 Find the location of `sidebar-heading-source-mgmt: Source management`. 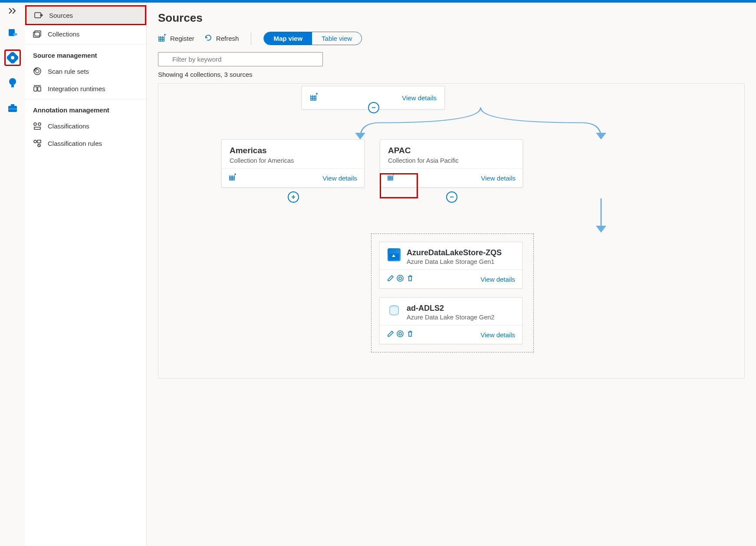

sidebar-heading-source-mgmt: Source management is located at coordinates (86, 53).